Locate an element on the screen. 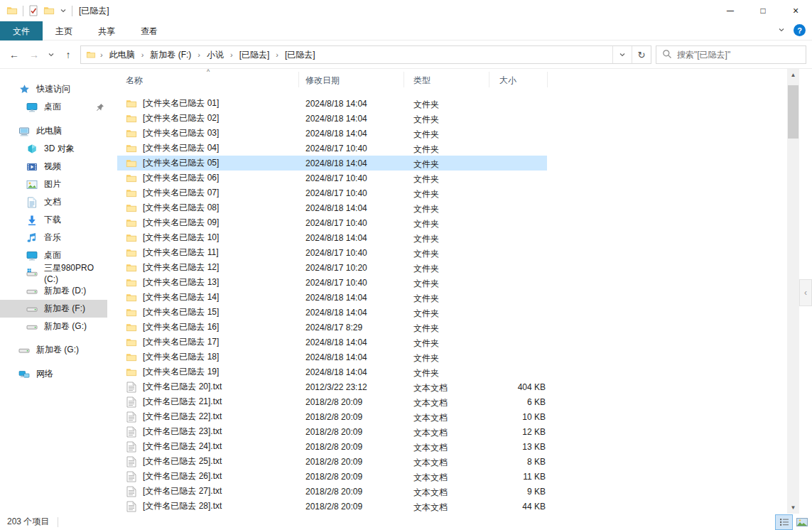  vertical-scrollbar: ▲ ▼ is located at coordinates (793, 291).